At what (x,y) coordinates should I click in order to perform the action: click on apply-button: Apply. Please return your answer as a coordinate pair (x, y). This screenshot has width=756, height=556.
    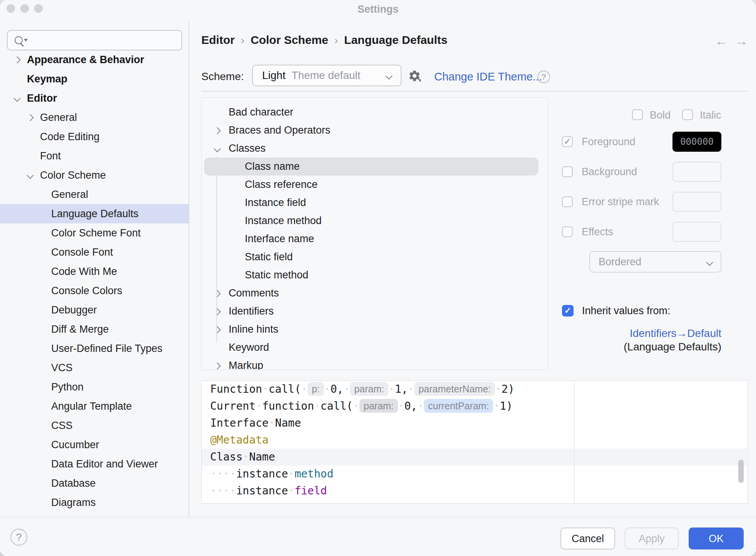
    Looking at the image, I should click on (652, 538).